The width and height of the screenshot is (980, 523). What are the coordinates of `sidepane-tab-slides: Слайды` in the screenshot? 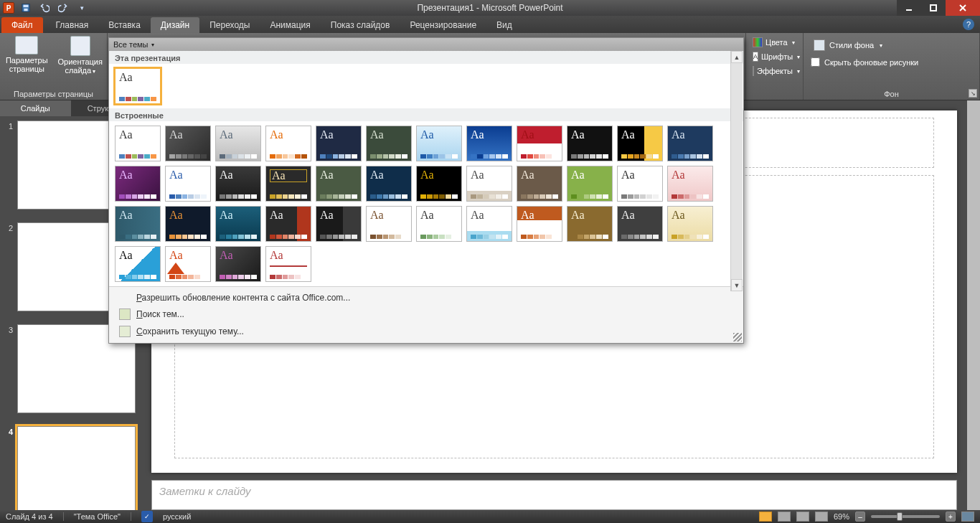 It's located at (36, 108).